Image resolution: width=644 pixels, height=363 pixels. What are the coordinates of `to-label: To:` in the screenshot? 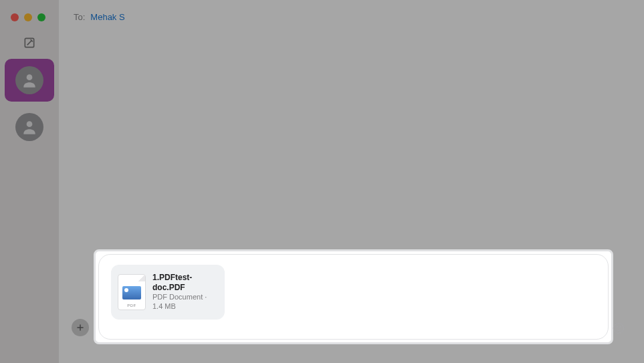 It's located at (79, 17).